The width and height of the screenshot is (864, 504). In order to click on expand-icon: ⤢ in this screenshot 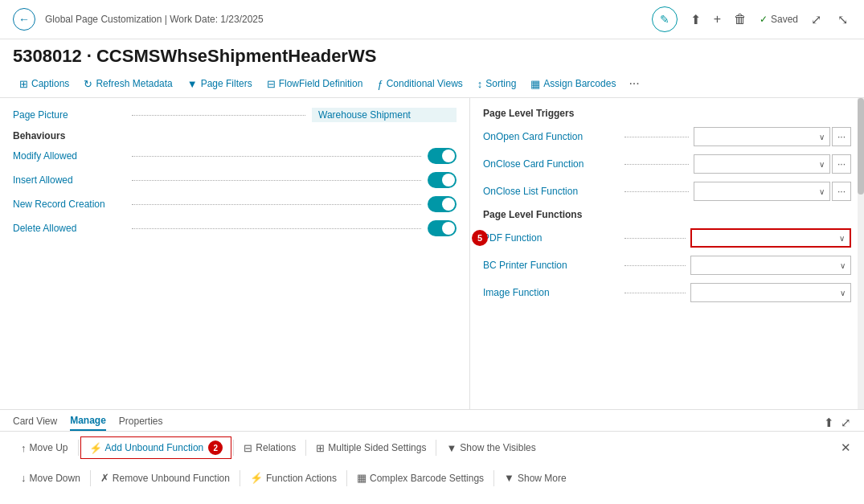, I will do `click(817, 19)`.